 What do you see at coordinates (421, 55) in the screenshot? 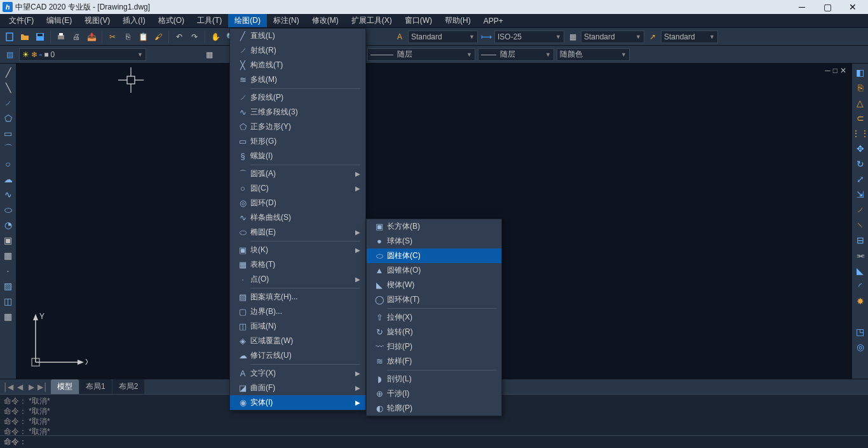
I see `linetype-combo: ———随层▼` at bounding box center [421, 55].